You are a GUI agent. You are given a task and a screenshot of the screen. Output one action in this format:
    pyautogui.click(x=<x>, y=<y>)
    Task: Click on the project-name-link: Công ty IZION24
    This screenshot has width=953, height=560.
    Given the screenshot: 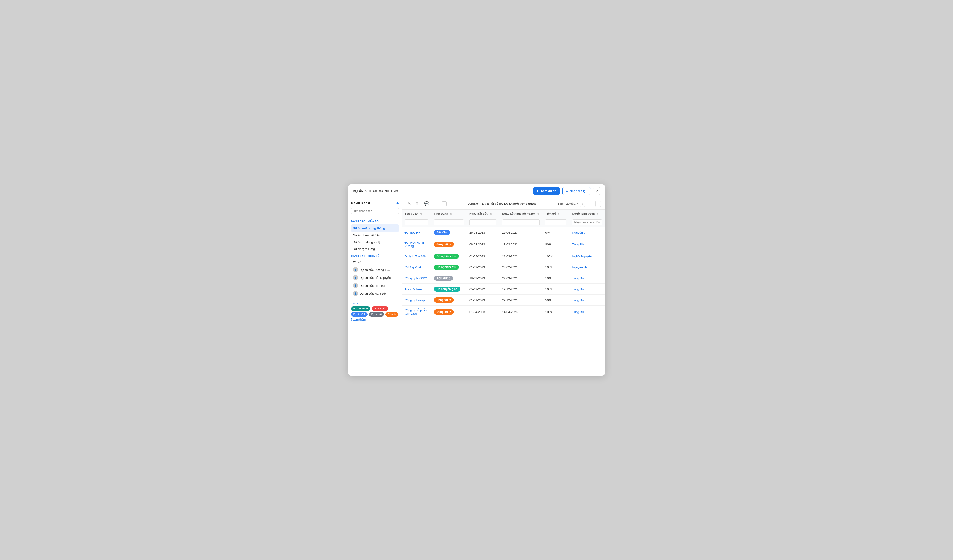 What is the action you would take?
    pyautogui.click(x=416, y=278)
    